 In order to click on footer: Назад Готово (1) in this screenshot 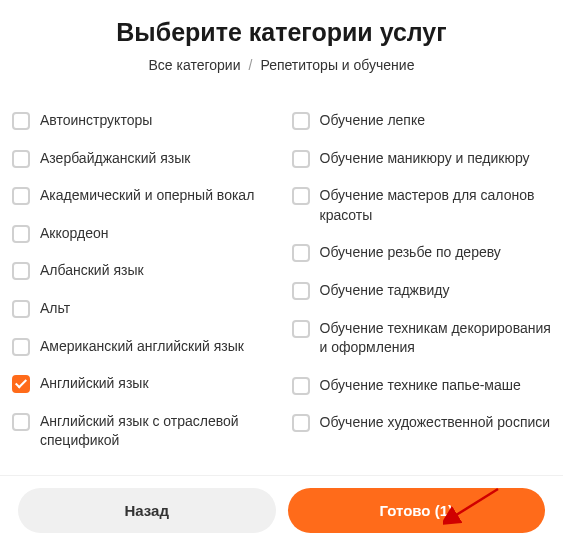, I will do `click(282, 511)`.